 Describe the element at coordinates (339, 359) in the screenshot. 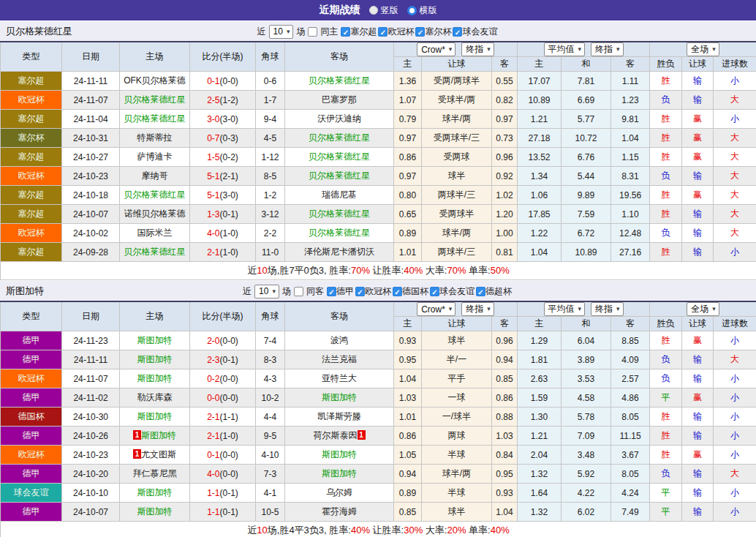

I see `away-team-name: 法兰克福` at that location.